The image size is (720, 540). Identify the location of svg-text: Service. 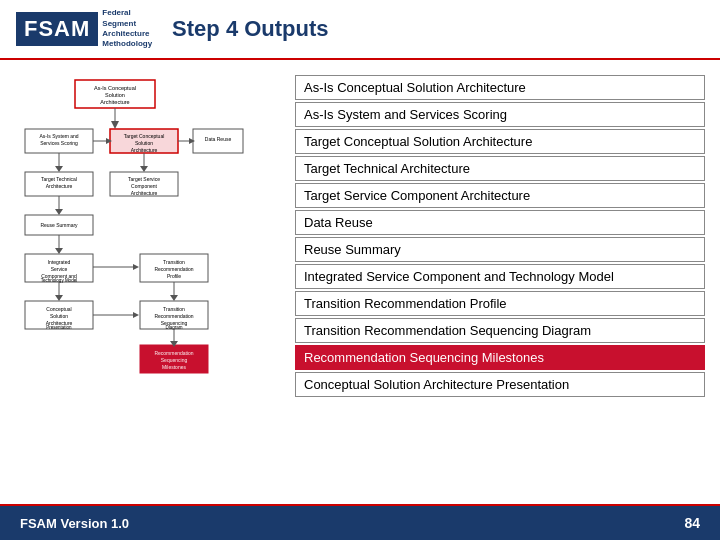
(60, 269).